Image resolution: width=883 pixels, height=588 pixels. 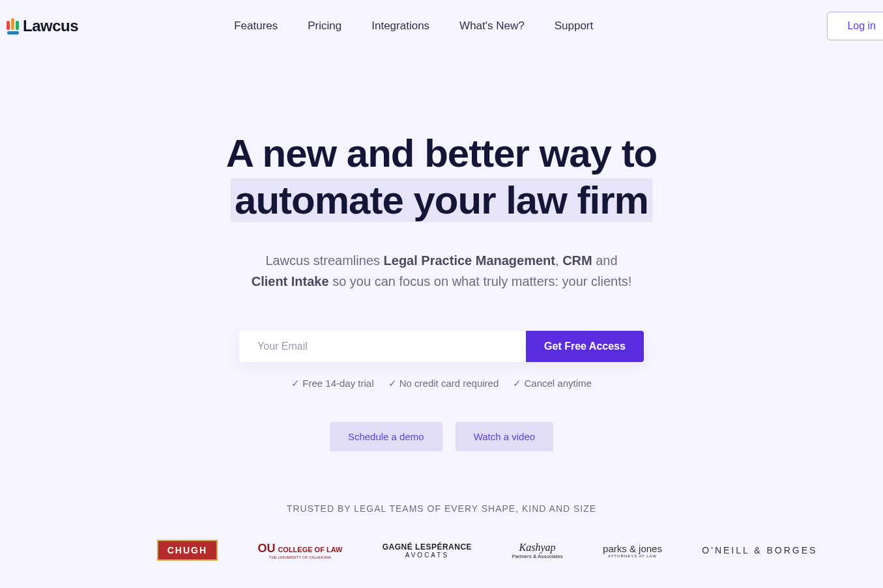 I want to click on logo-icon, so click(x=13, y=26).